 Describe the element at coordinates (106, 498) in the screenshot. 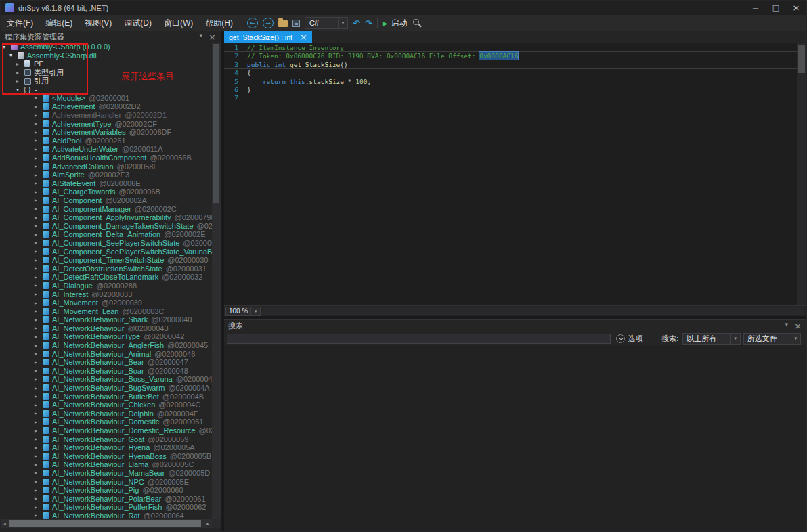

I see `tree-item-class: AI_NetworkBehaviour_PolarBear @02000061` at that location.